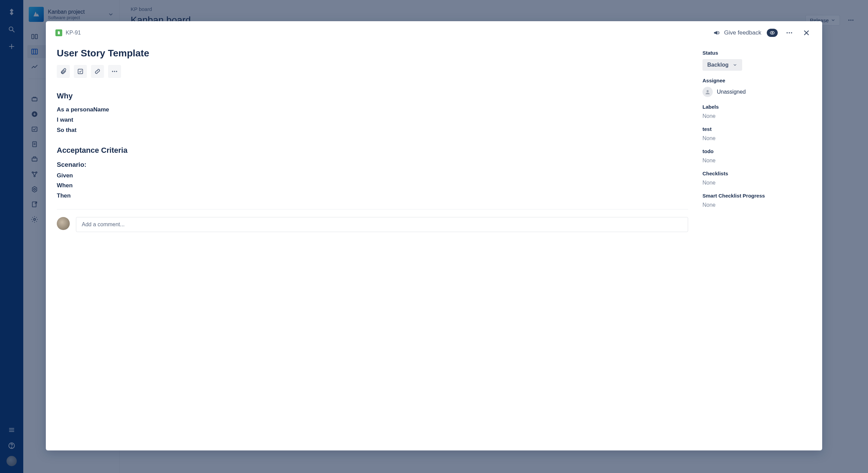 Image resolution: width=868 pixels, height=473 pixels. What do you see at coordinates (372, 165) in the screenshot?
I see `scenario-heading: Scenario:` at bounding box center [372, 165].